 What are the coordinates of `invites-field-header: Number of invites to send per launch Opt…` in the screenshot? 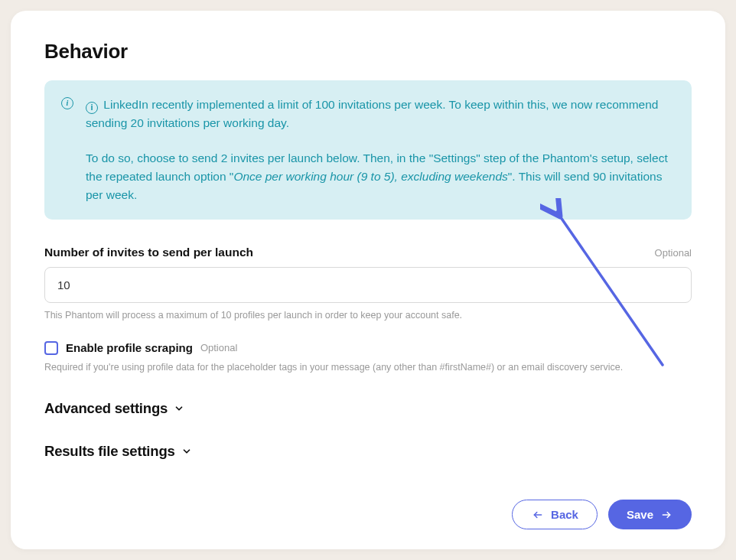 It's located at (368, 252).